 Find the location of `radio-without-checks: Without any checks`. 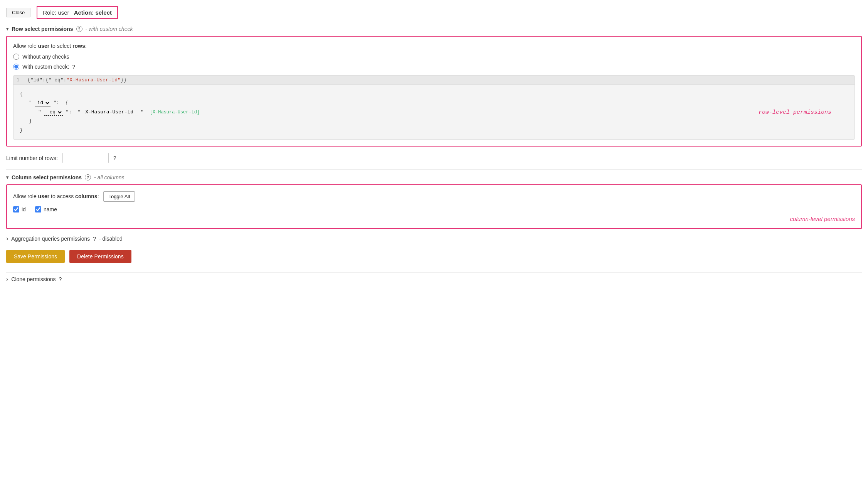

radio-without-checks: Without any checks is located at coordinates (434, 57).